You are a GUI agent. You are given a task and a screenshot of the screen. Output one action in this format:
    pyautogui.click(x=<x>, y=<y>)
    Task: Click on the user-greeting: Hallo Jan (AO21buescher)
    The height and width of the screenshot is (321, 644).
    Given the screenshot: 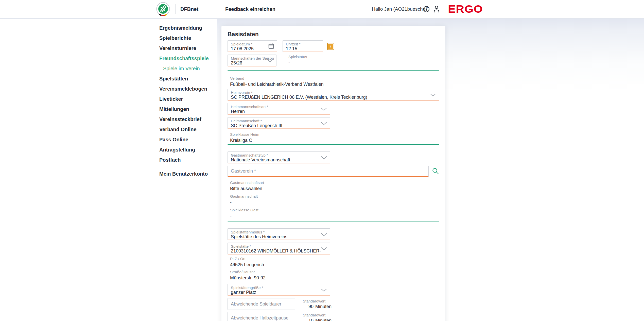 What is the action you would take?
    pyautogui.click(x=400, y=9)
    